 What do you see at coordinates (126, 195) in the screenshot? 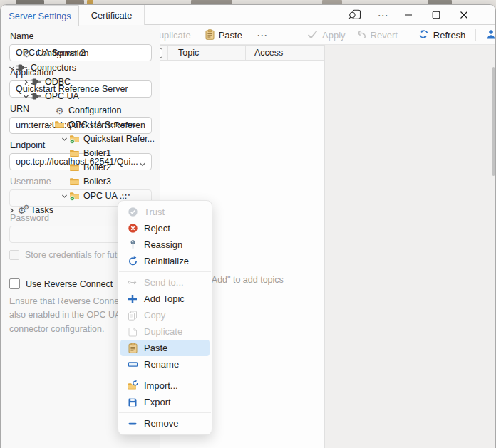
I see `row-more-button: ⋯` at bounding box center [126, 195].